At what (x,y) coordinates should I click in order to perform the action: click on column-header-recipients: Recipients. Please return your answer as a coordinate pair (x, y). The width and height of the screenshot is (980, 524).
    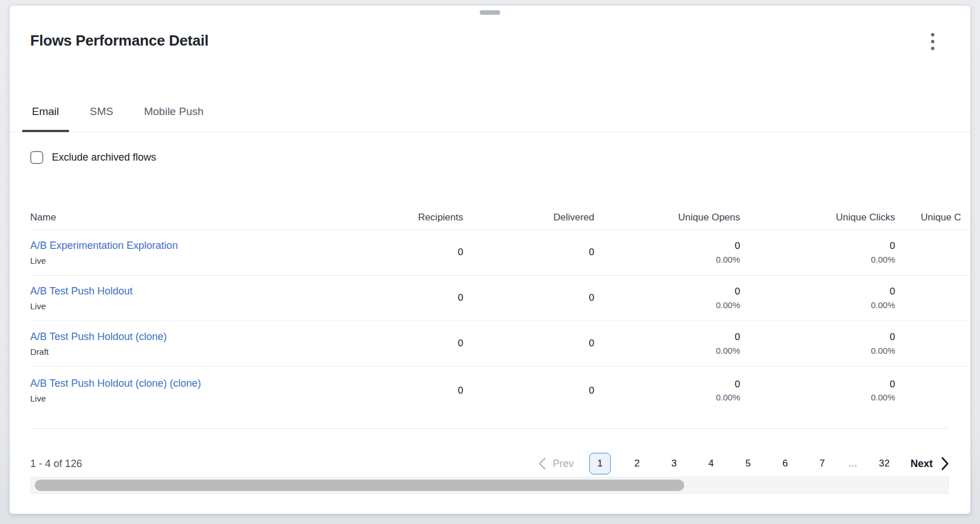
    Looking at the image, I should click on (406, 218).